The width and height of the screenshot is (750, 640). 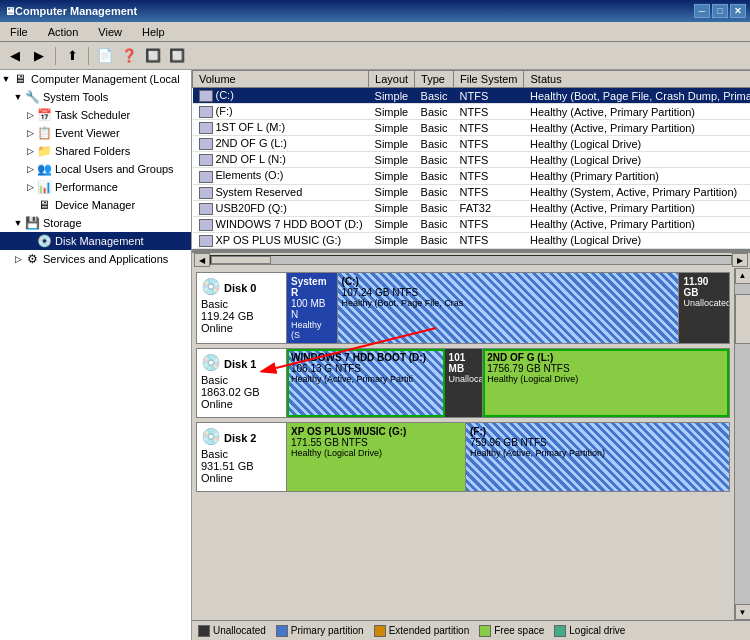 What do you see at coordinates (312, 330) in the screenshot?
I see `part-status-0-0: Healthy (S` at bounding box center [312, 330].